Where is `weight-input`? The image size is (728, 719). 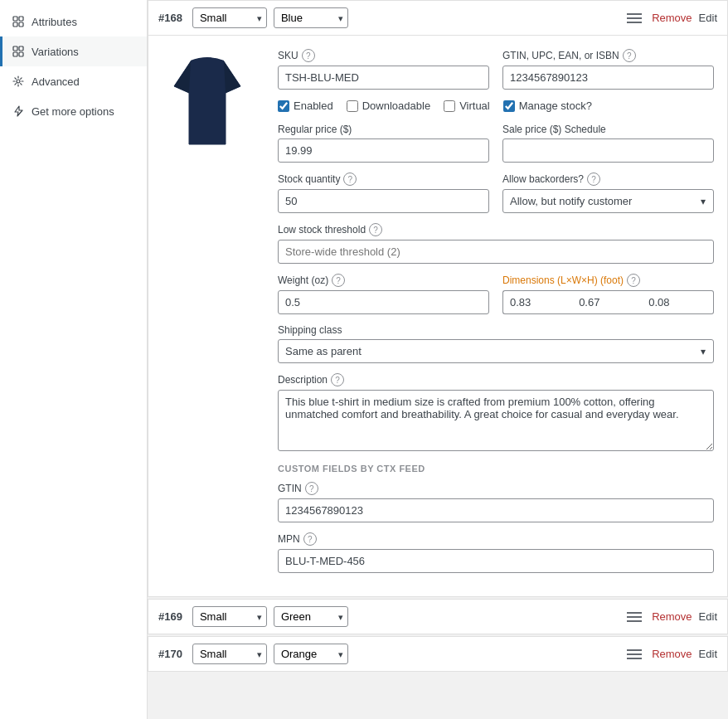
weight-input is located at coordinates (383, 302).